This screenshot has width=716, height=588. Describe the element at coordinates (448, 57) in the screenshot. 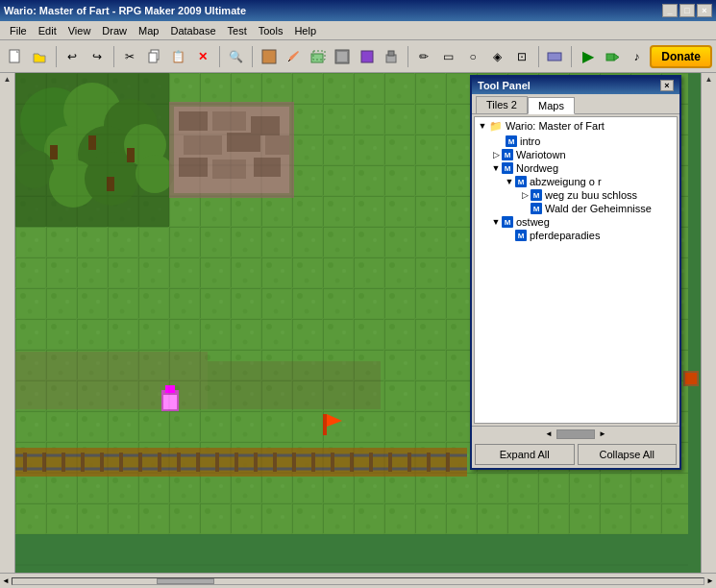

I see `rect-button: ▭` at that location.